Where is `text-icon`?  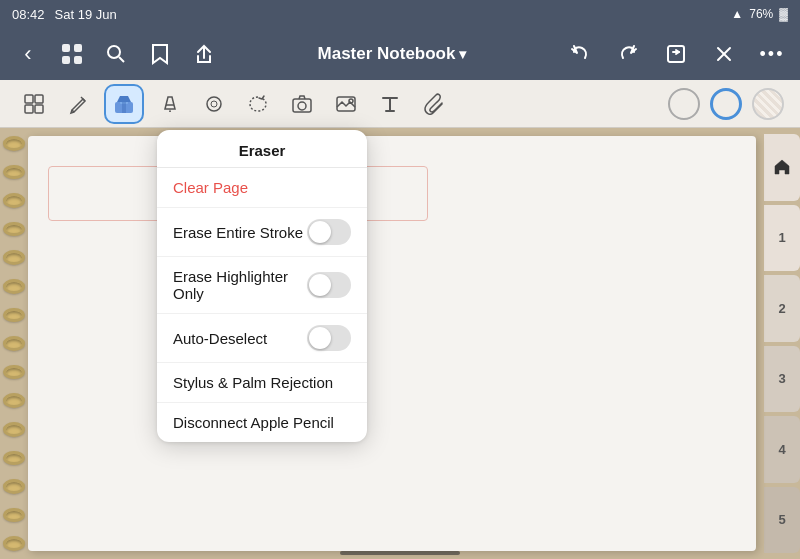
text-icon is located at coordinates (390, 104).